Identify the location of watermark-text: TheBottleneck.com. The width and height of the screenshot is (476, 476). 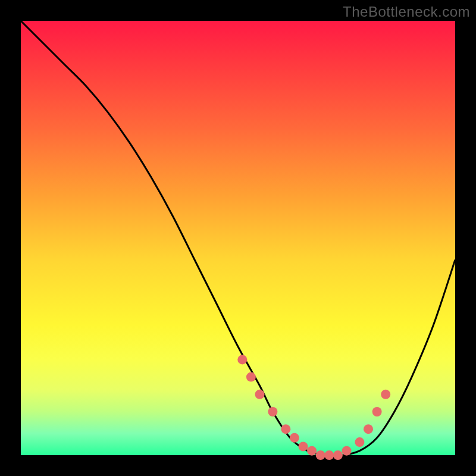
(406, 12).